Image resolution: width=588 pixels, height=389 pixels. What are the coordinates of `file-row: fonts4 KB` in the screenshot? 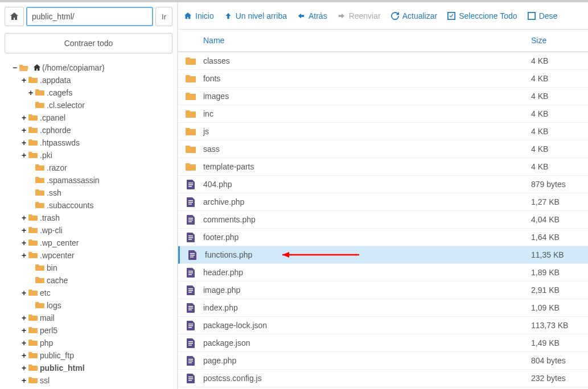 It's located at (383, 78).